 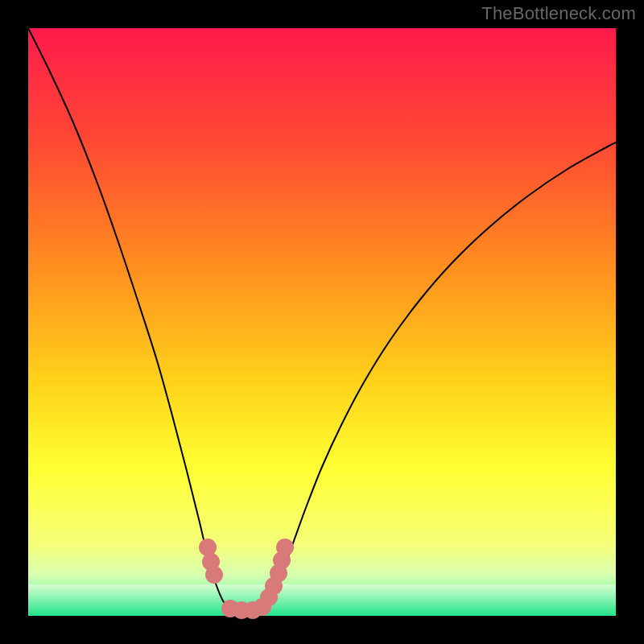 I want to click on marker-bottom, so click(x=262, y=607).